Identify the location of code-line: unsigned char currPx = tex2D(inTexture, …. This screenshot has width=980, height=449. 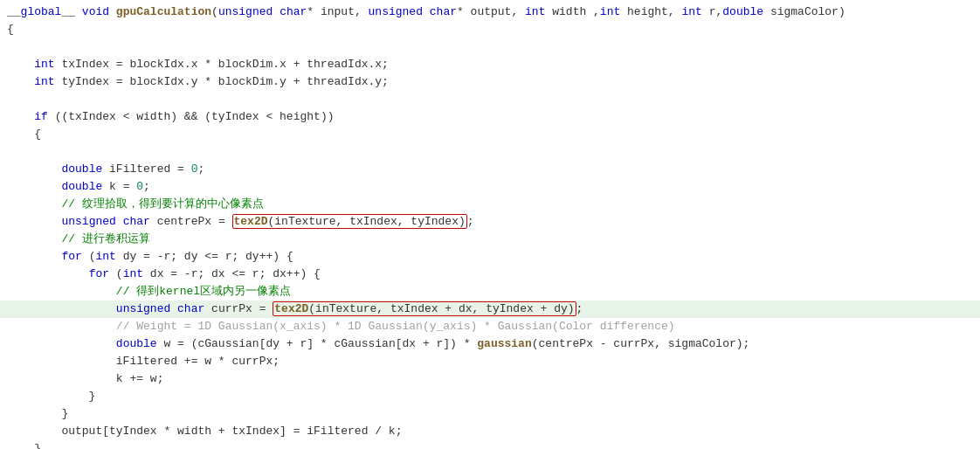
(490, 309).